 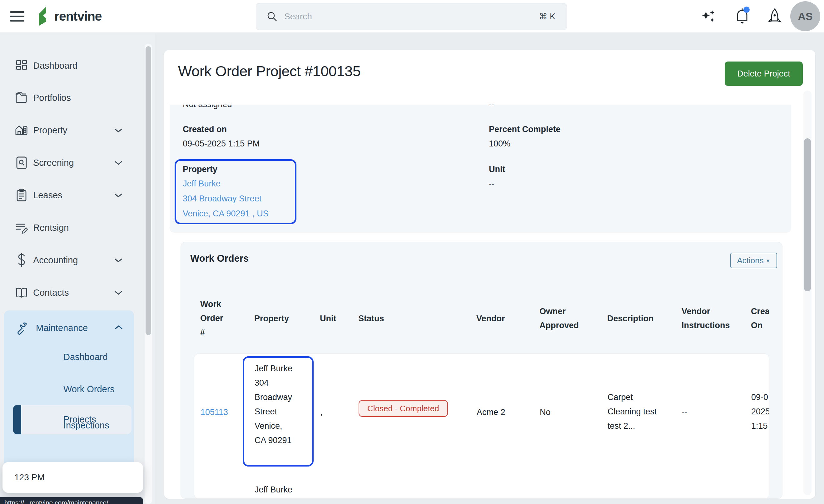 What do you see at coordinates (43, 16) in the screenshot?
I see `rentvine-logo-icon` at bounding box center [43, 16].